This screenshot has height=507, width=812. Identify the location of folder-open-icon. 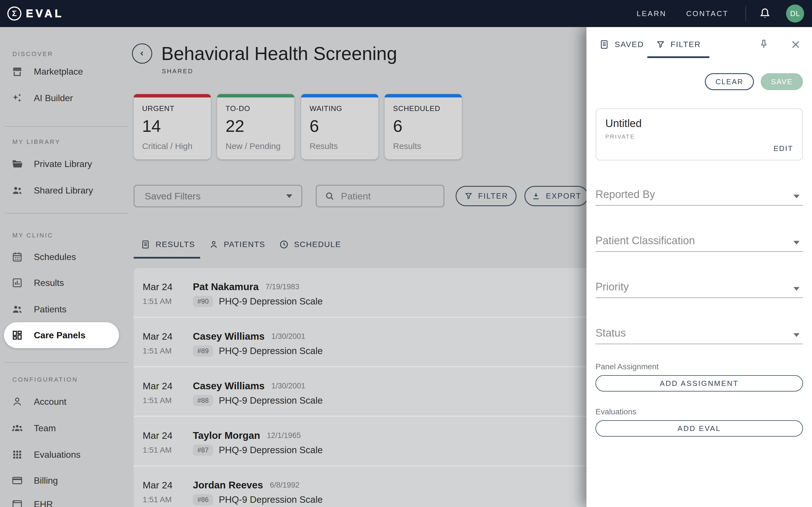
(17, 164).